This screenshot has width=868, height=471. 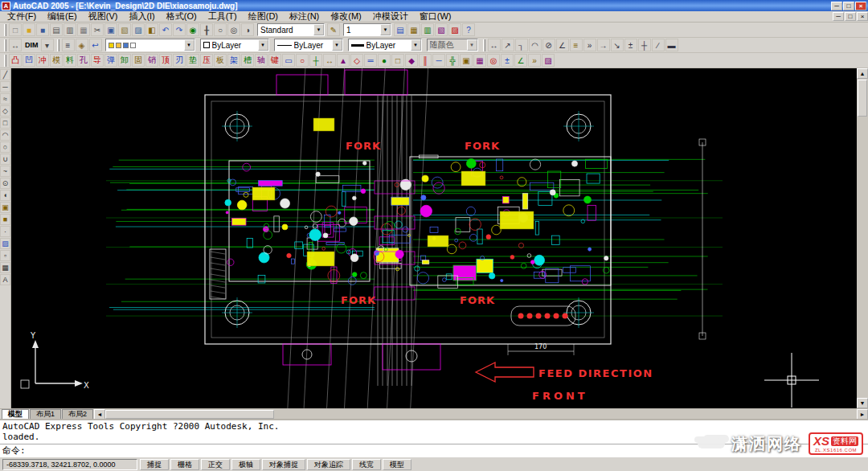 I want to click on zoom-previous-icon: ◑, so click(x=248, y=30).